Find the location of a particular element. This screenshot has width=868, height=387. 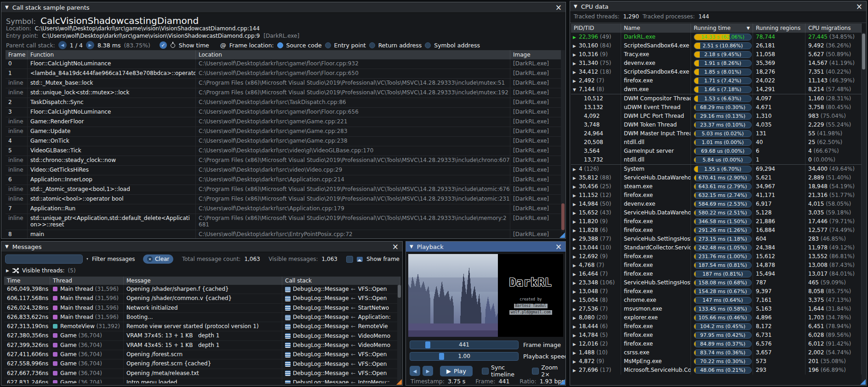

column-header: Name is located at coordinates (656, 28).